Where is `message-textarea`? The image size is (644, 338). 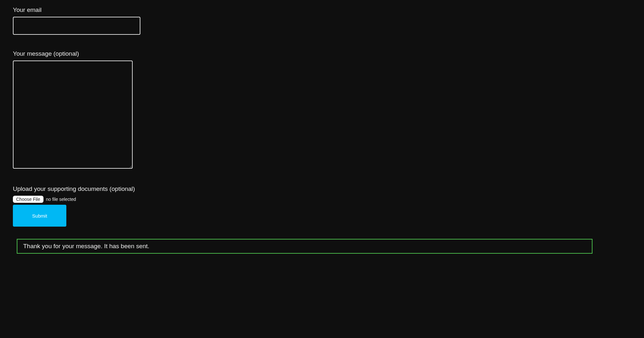
message-textarea is located at coordinates (73, 115).